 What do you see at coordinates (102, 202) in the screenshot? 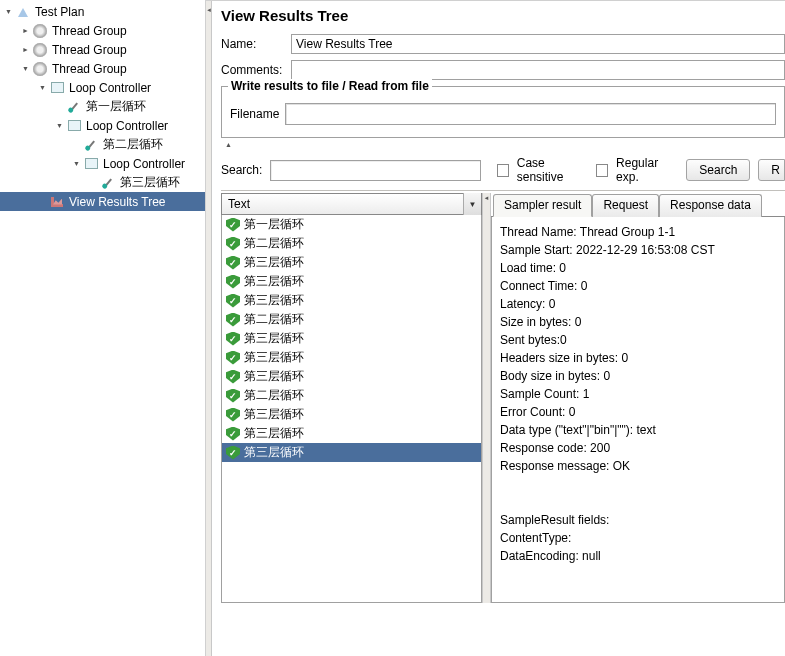
I see `tree-item: View Results Tree` at bounding box center [102, 202].